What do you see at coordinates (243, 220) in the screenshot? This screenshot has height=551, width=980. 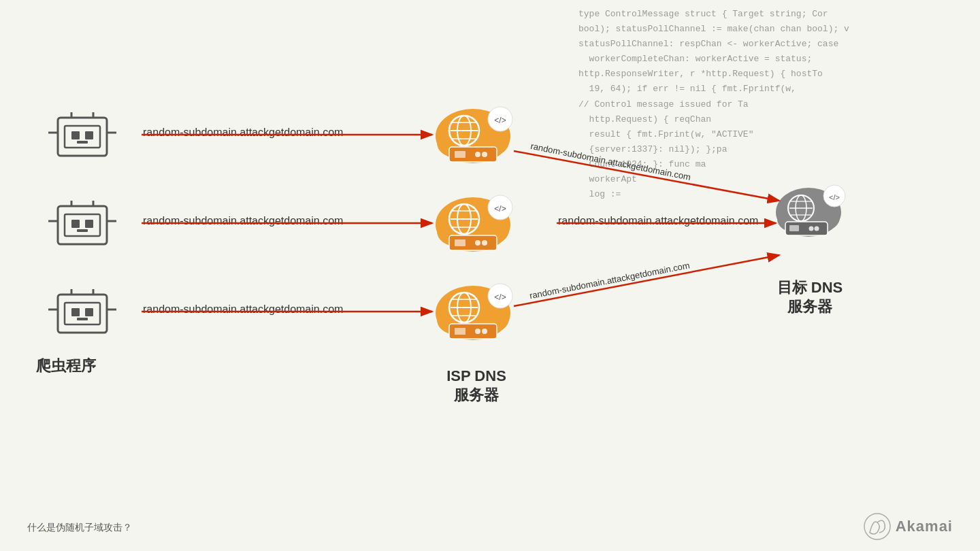 I see `domain-text-row2-left: random-subdomain.attackgetdomain.com` at bounding box center [243, 220].